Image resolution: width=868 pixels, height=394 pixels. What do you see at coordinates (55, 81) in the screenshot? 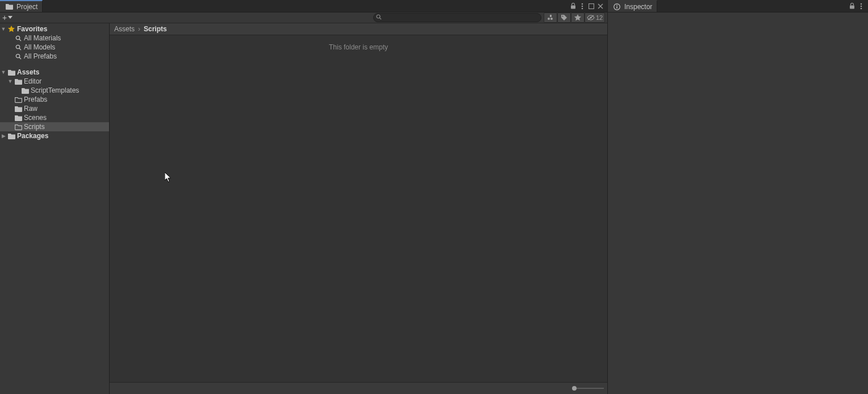
I see `tree-folder-editor: ▼ Editor` at bounding box center [55, 81].